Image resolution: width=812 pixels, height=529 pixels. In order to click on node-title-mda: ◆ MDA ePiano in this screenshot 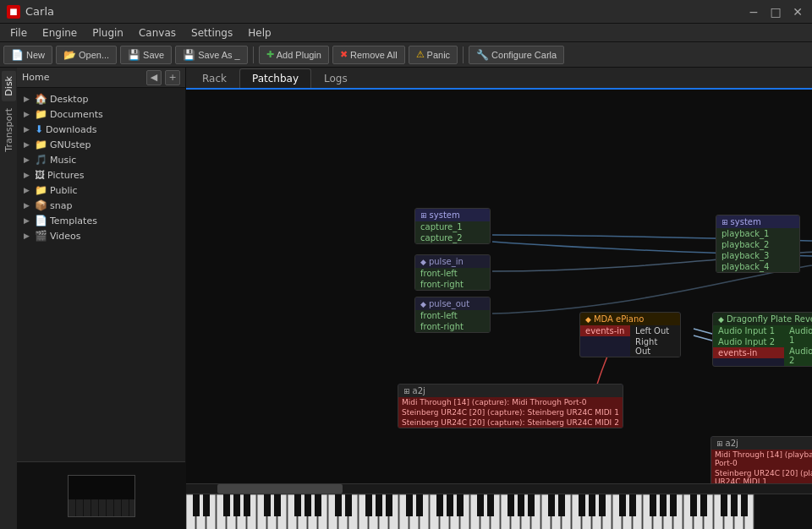, I will do `click(630, 319)`.